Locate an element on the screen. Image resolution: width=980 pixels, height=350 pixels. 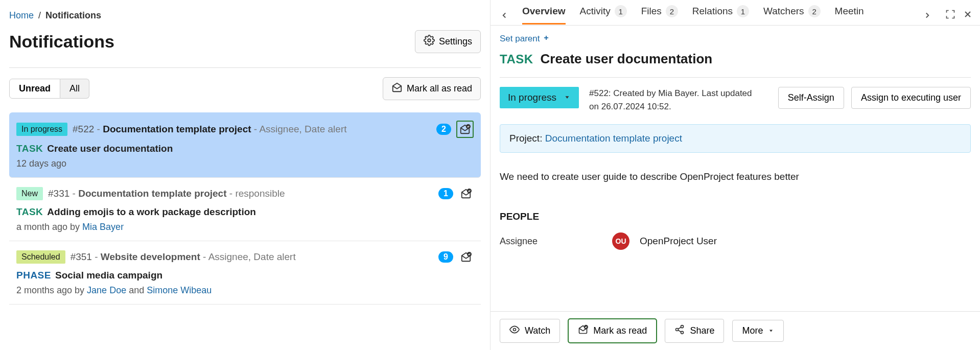
user-link: Simone Wibeau is located at coordinates (179, 290).